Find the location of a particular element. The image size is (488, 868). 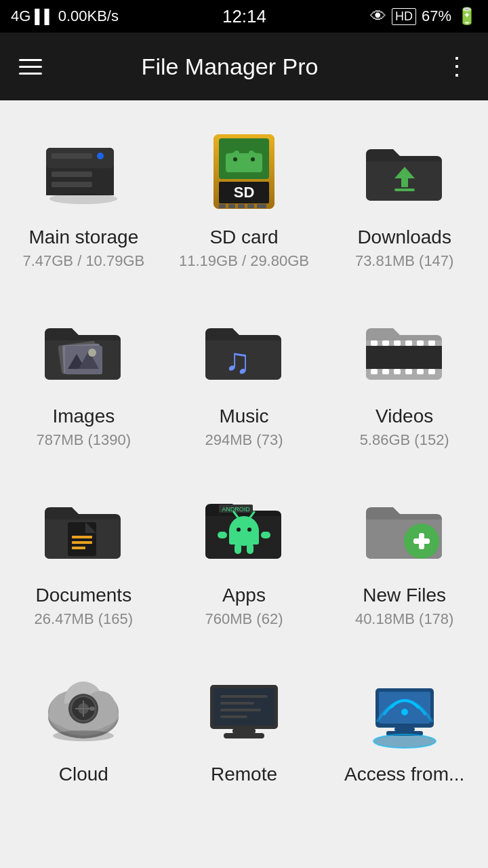

grid-item-main-storage: Main storage7.47GB / 10.79GB is located at coordinates (84, 200).